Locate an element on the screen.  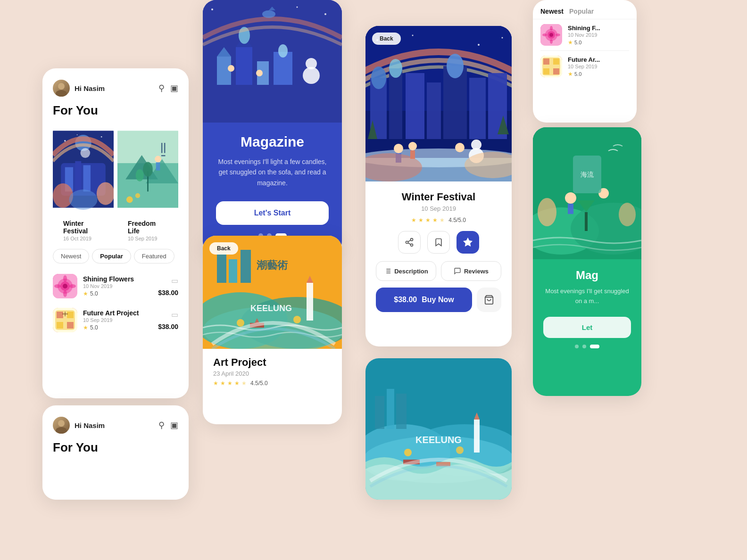
right-list-title-1: Shining F... is located at coordinates (584, 28).